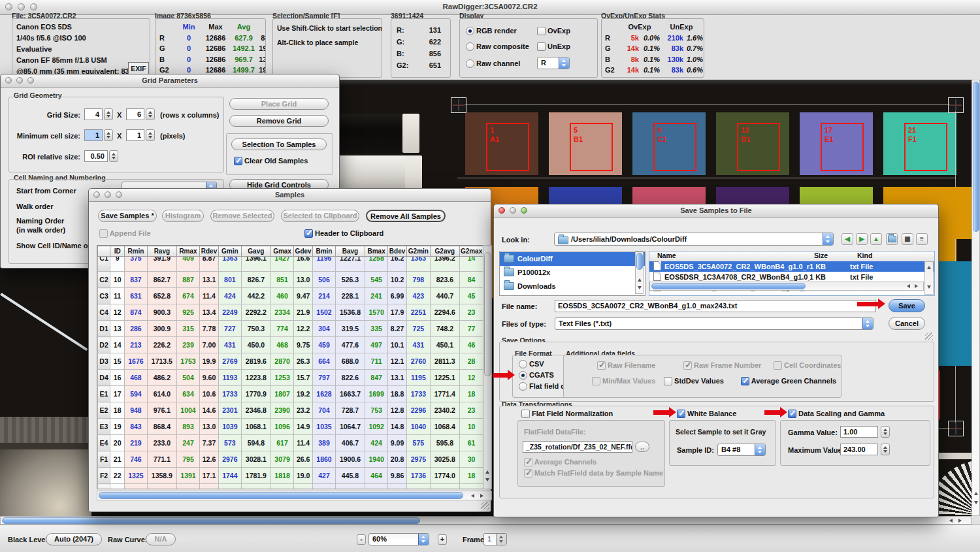 The image size is (980, 552). What do you see at coordinates (230, 252) in the screenshot?
I see `samples-col-header: Gmin` at bounding box center [230, 252].